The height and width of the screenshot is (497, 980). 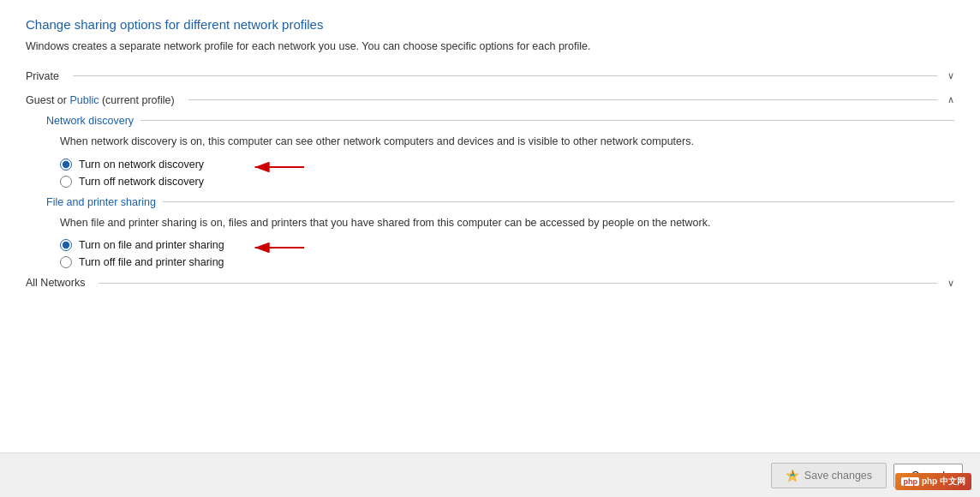 I want to click on guest-public-line, so click(x=563, y=99).